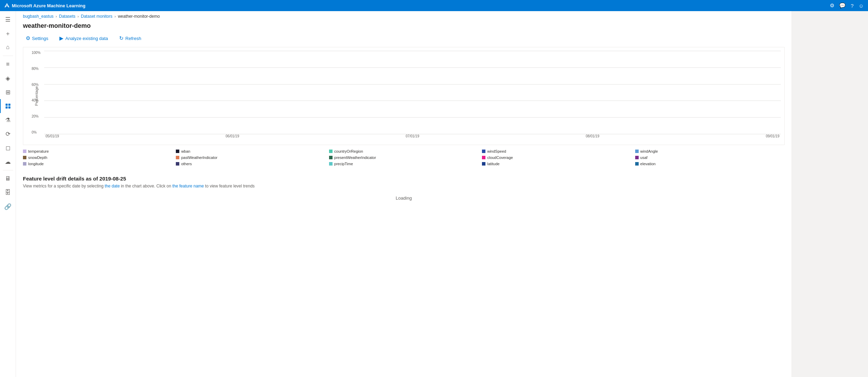 This screenshot has height=377, width=868. I want to click on sidebar-item-compute: 🖥, so click(8, 179).